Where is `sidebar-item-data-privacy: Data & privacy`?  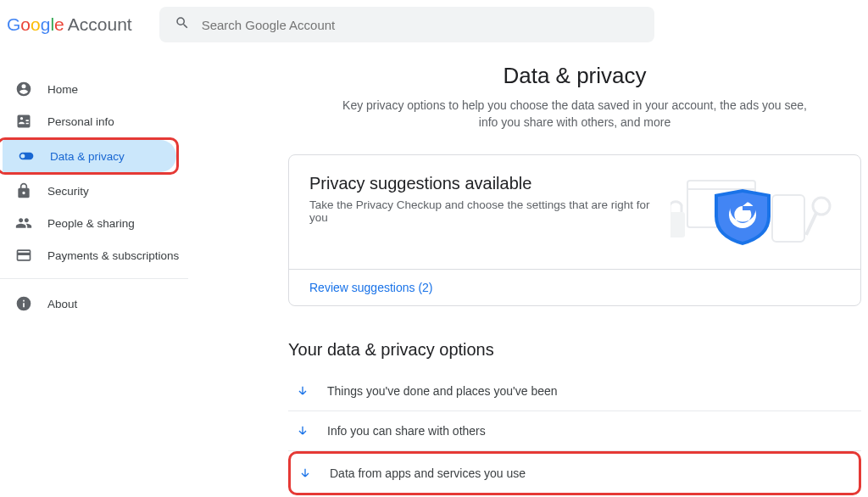
sidebar-item-data-privacy: Data & privacy is located at coordinates (90, 156).